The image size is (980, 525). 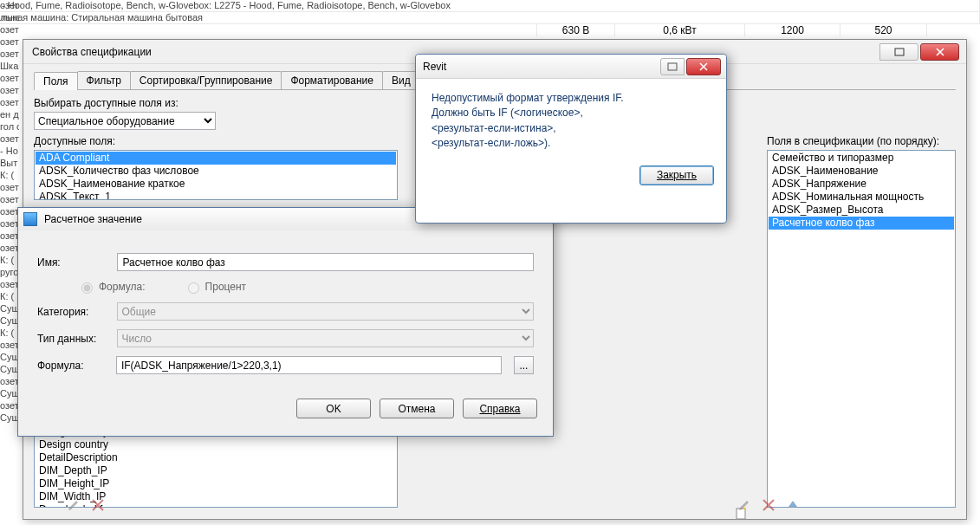 I want to click on formula-input, so click(x=308, y=366).